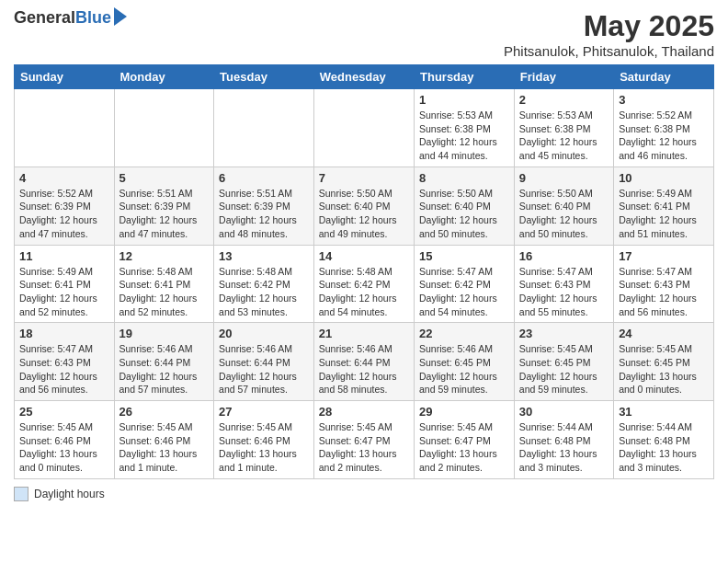 The height and width of the screenshot is (563, 728). I want to click on day-number: 2, so click(564, 99).